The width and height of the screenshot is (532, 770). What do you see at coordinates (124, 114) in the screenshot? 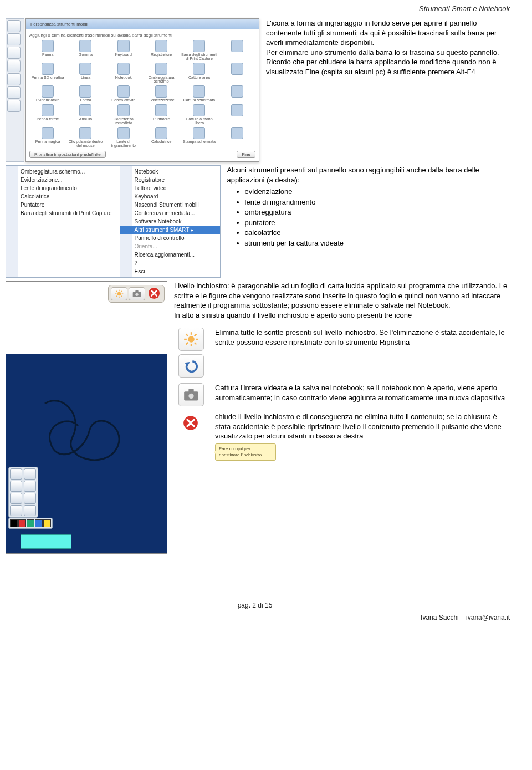
I see `tool-grid-item: Conferenza immediata` at bounding box center [124, 114].